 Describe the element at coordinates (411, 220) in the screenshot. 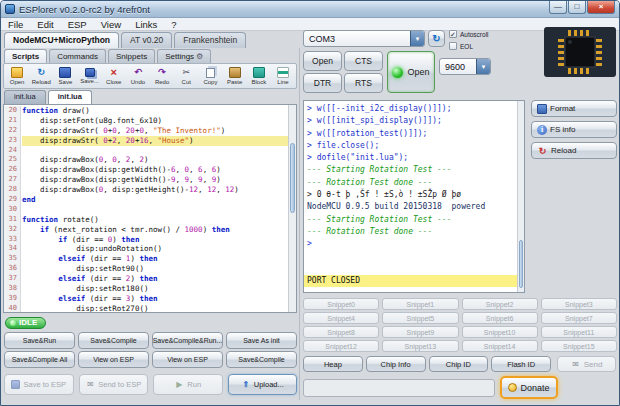

I see `terminal-line: --- Starting Rotation Test ---` at that location.